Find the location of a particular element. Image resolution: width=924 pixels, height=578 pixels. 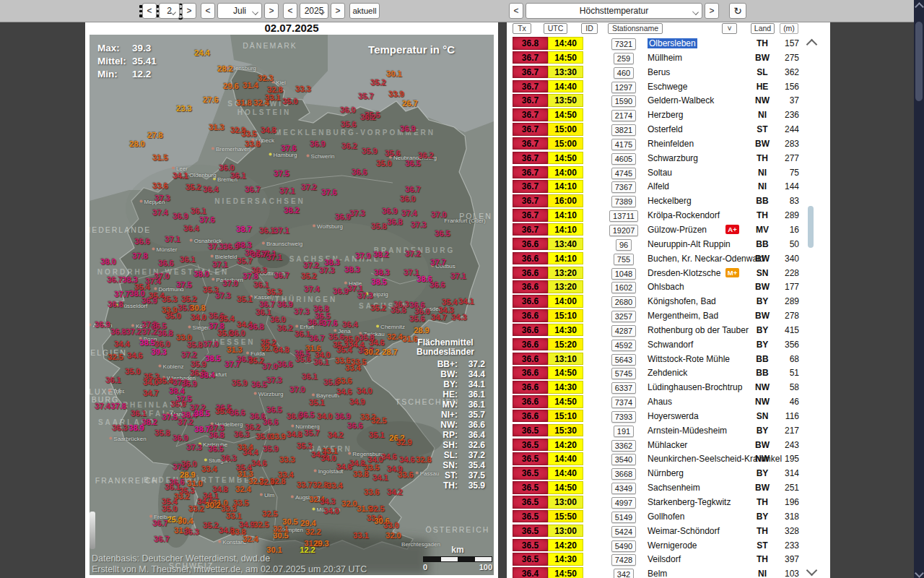

station-id-button: 5643 is located at coordinates (624, 359).